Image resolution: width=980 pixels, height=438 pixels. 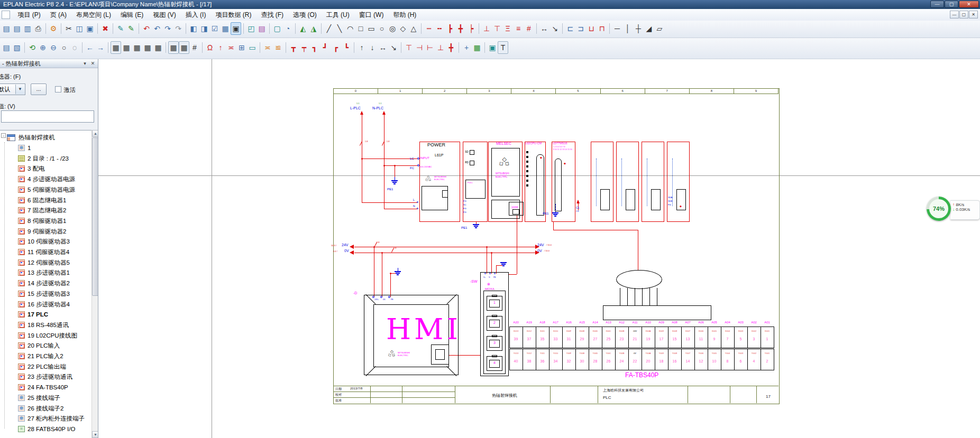 I want to click on close-button: ✕, so click(x=969, y=4).